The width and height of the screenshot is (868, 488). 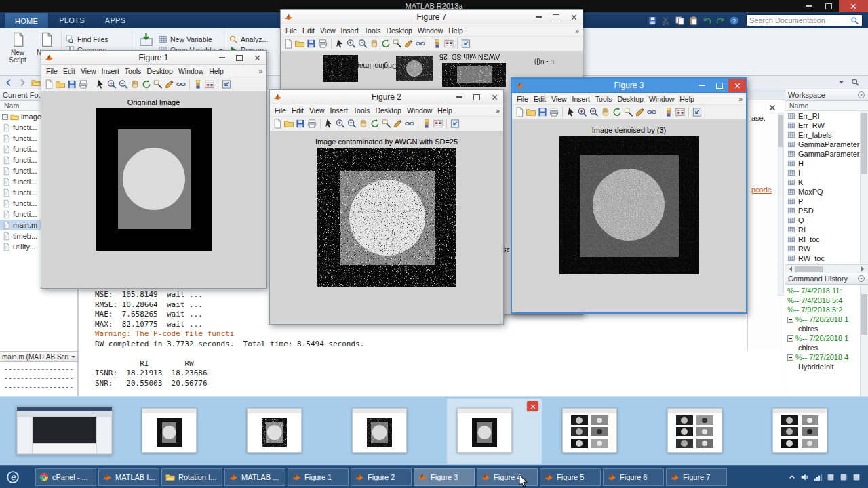 What do you see at coordinates (9, 83) in the screenshot?
I see `back-icon` at bounding box center [9, 83].